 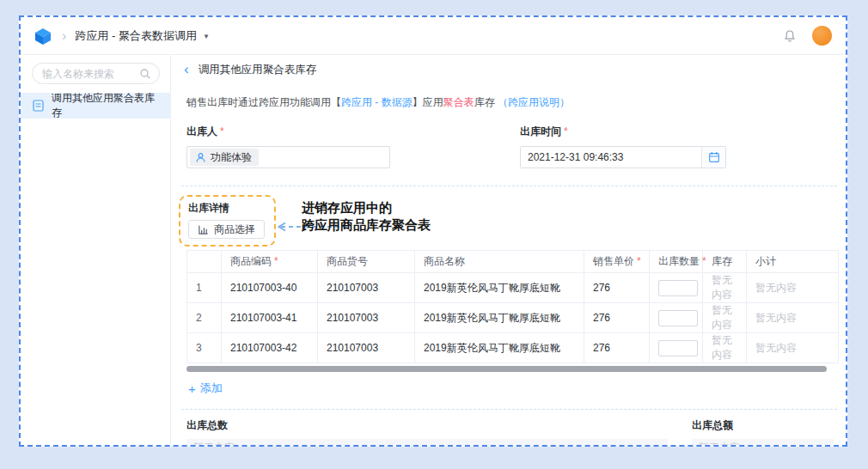 What do you see at coordinates (366, 262) in the screenshot?
I see `table-header-cell: 商品货号` at bounding box center [366, 262].